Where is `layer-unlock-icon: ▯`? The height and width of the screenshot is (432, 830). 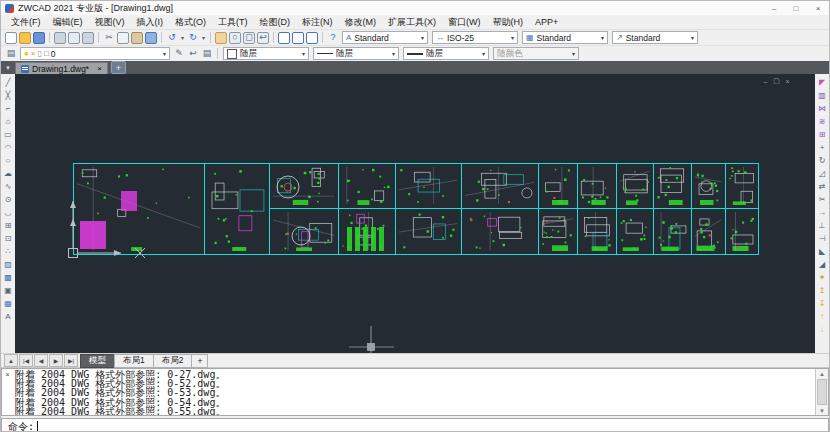
layer-unlock-icon: ▯ is located at coordinates (40, 54).